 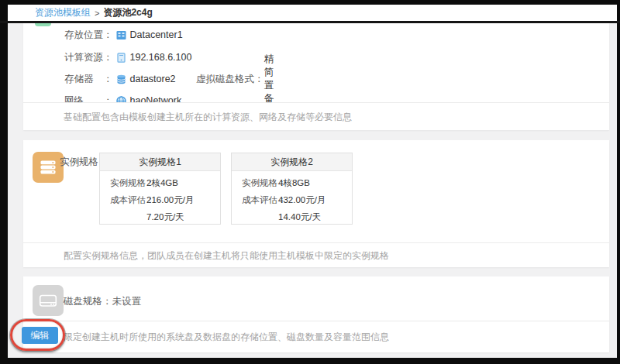 What do you see at coordinates (88, 302) in the screenshot?
I see `disk-spec-label: 磁盘规格：` at bounding box center [88, 302].